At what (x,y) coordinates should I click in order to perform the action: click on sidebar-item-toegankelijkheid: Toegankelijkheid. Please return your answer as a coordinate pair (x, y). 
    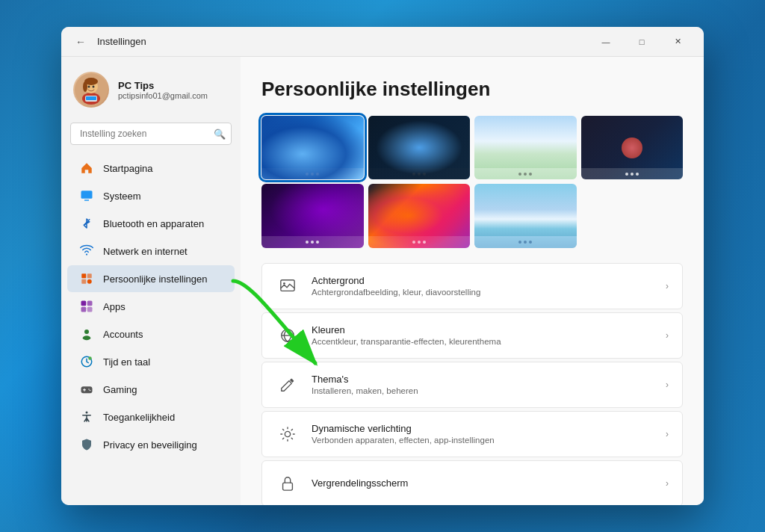
    Looking at the image, I should click on (151, 417).